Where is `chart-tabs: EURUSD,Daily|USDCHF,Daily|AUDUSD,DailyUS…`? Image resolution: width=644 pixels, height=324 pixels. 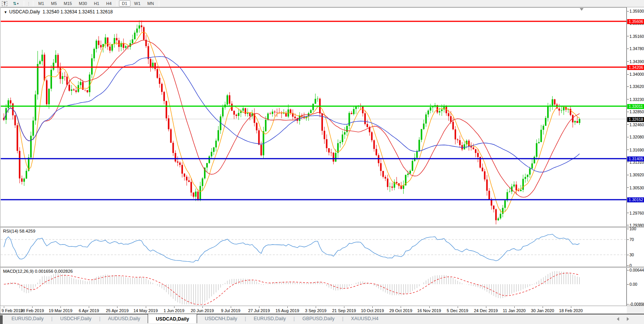 chart-tabs: EURUSD,Daily|USDCHF,Daily|AUDUSD,DailyUS… is located at coordinates (195, 319).